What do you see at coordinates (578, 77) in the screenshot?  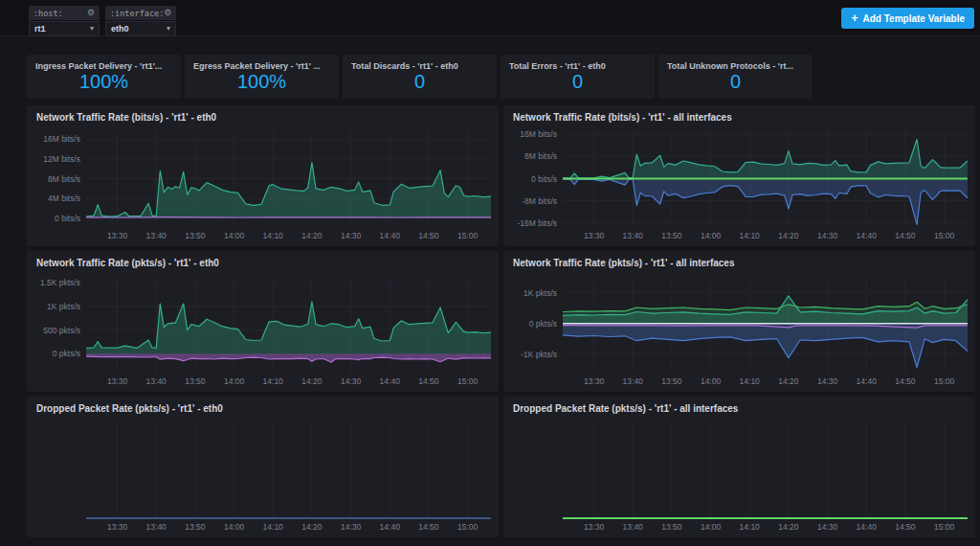 I see `stat-panel: Total Errors - 'rt1' - eth0 0` at bounding box center [578, 77].